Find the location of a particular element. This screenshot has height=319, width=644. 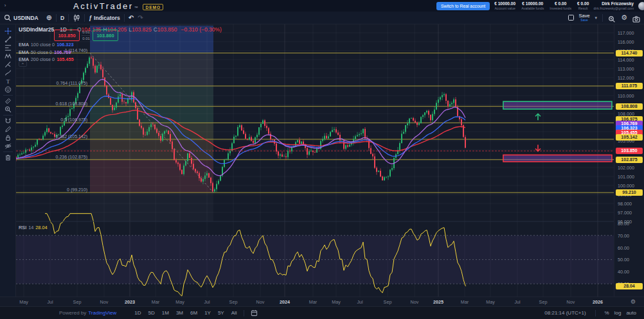

rsi-axis-label: 80.00 is located at coordinates (623, 223).